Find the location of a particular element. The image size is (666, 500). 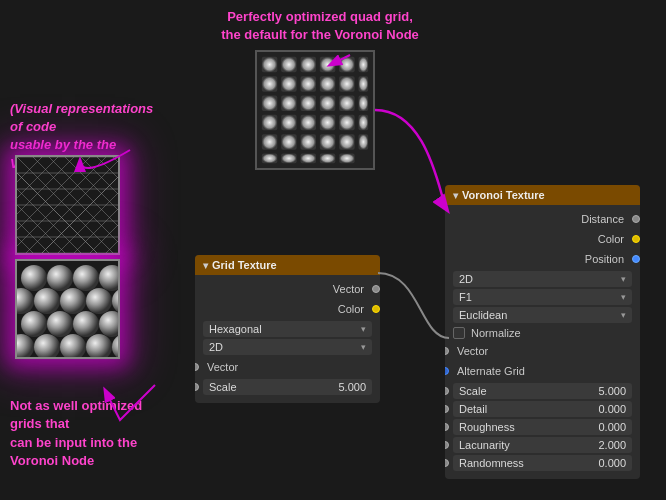

detail-field: Detail 0.000 is located at coordinates (542, 409).